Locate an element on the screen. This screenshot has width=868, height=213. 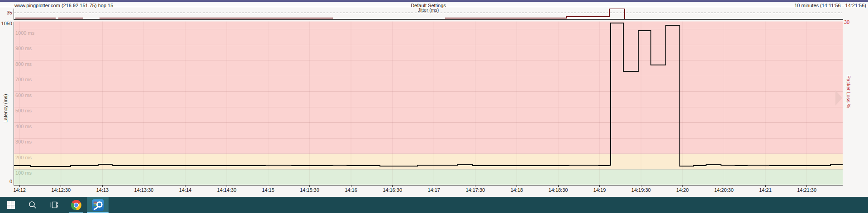
pingplotter-icon is located at coordinates (98, 205).